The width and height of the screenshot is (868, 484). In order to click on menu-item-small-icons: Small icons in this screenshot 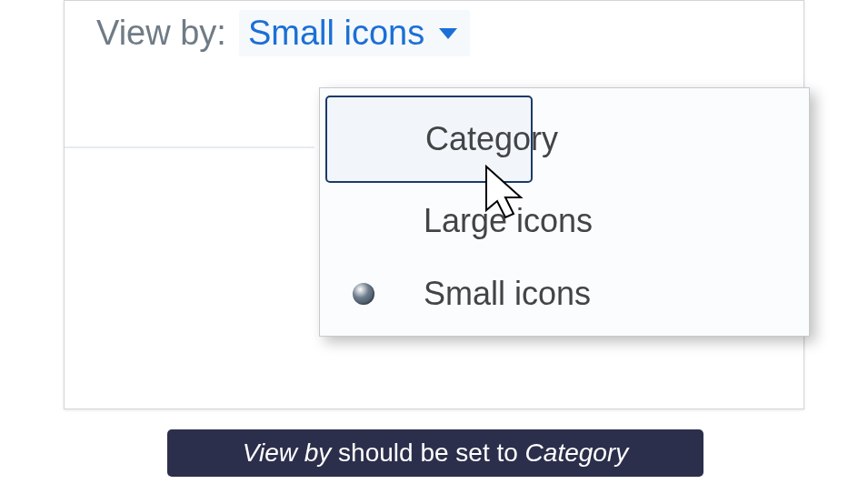, I will do `click(564, 294)`.